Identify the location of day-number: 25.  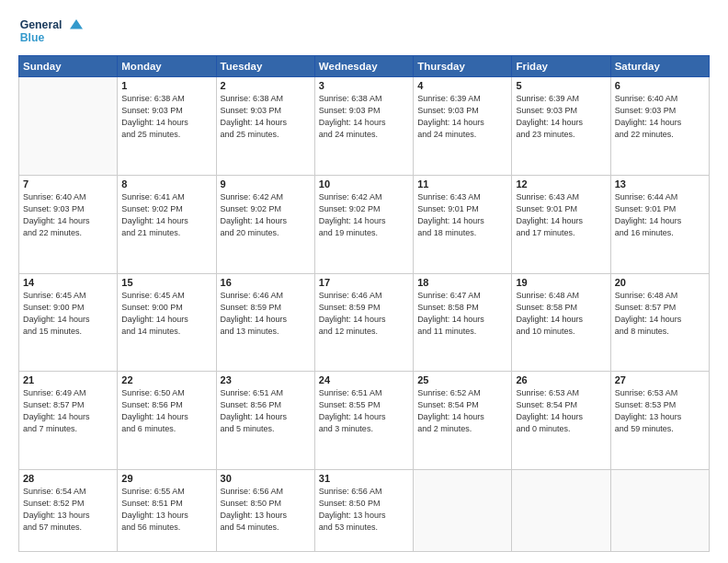
(462, 380).